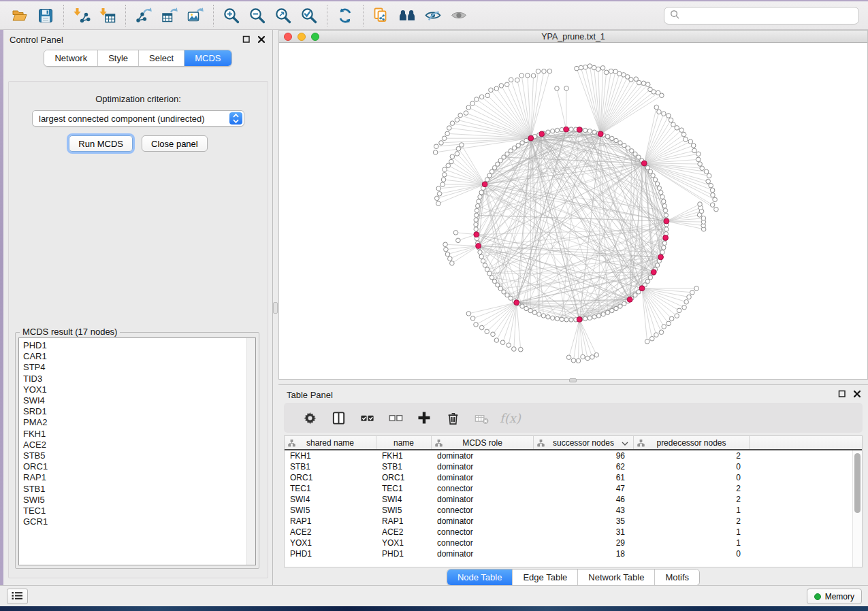  What do you see at coordinates (257, 16) in the screenshot?
I see `zoom-out-button` at bounding box center [257, 16].